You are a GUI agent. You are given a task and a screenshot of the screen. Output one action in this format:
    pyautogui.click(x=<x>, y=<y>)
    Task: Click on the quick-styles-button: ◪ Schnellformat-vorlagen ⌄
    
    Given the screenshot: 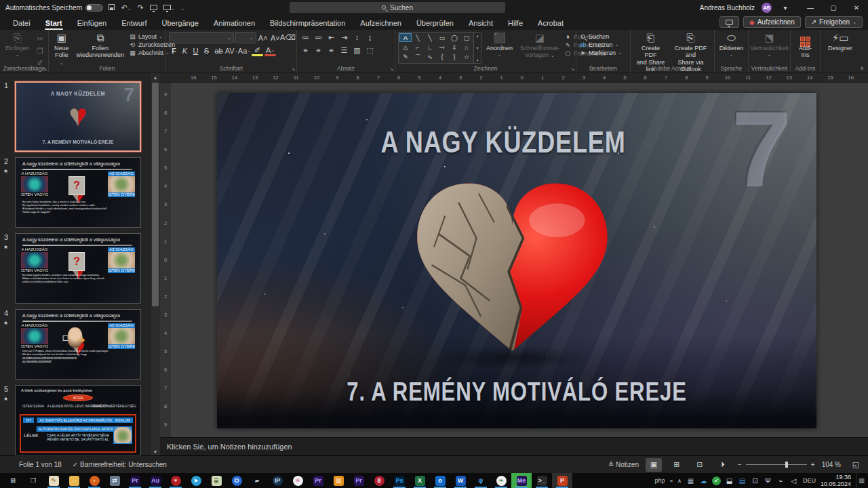 What is the action you would take?
    pyautogui.click(x=540, y=47)
    